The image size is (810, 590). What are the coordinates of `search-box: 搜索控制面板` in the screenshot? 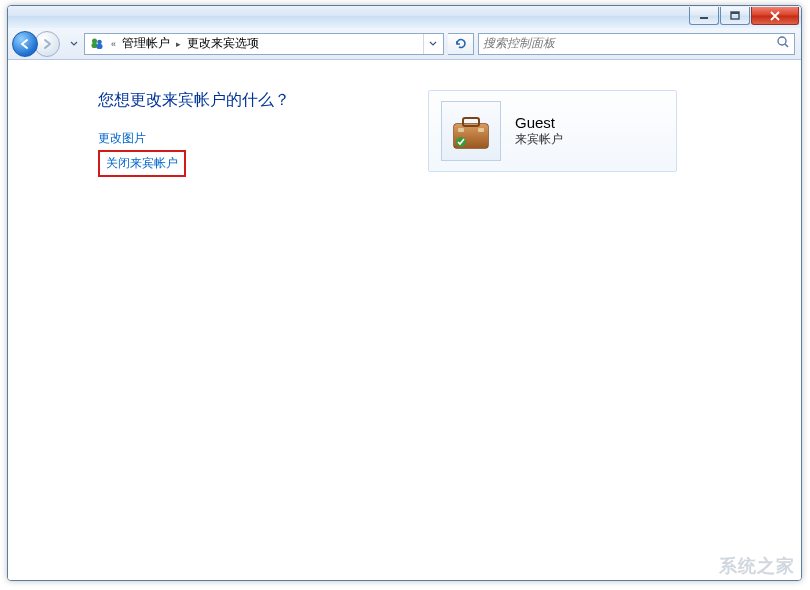 It's located at (636, 44).